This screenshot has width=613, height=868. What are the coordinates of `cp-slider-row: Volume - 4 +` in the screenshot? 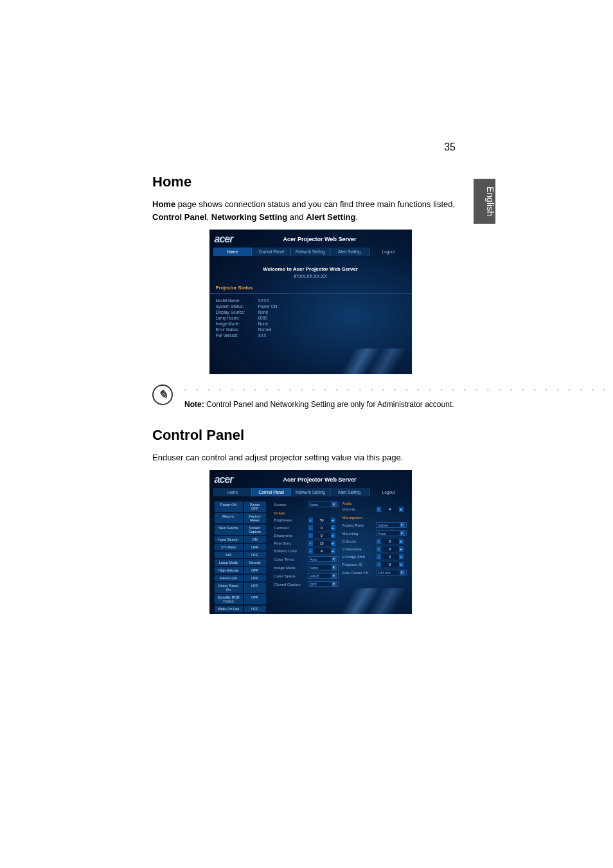 It's located at (375, 509).